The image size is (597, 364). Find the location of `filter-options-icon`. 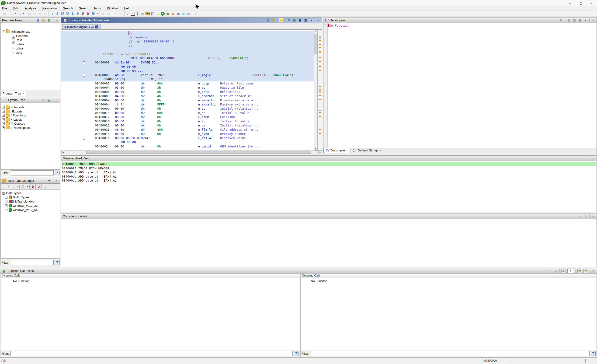

filter-options-icon is located at coordinates (593, 353).